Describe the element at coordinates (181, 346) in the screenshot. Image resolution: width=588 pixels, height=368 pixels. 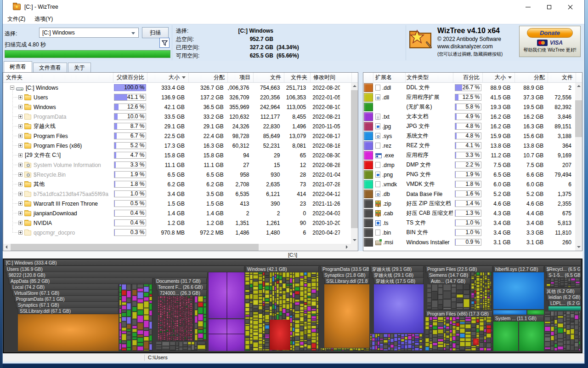
I see `treemap-mosaic-documents-bottom` at that location.